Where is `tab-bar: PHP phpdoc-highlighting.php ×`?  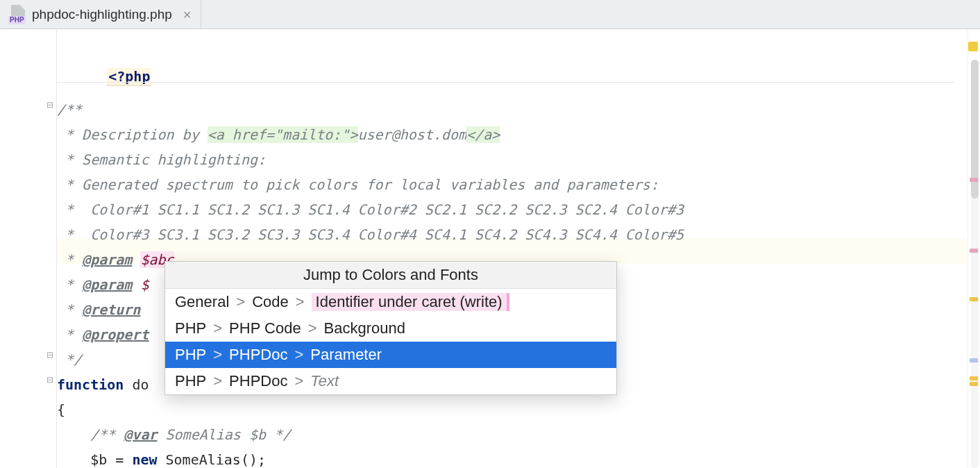 tab-bar: PHP phpdoc-highlighting.php × is located at coordinates (490, 15).